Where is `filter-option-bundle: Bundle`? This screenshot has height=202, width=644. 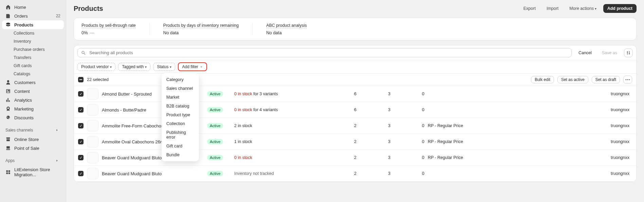
filter-option-bundle: Bundle is located at coordinates (180, 155).